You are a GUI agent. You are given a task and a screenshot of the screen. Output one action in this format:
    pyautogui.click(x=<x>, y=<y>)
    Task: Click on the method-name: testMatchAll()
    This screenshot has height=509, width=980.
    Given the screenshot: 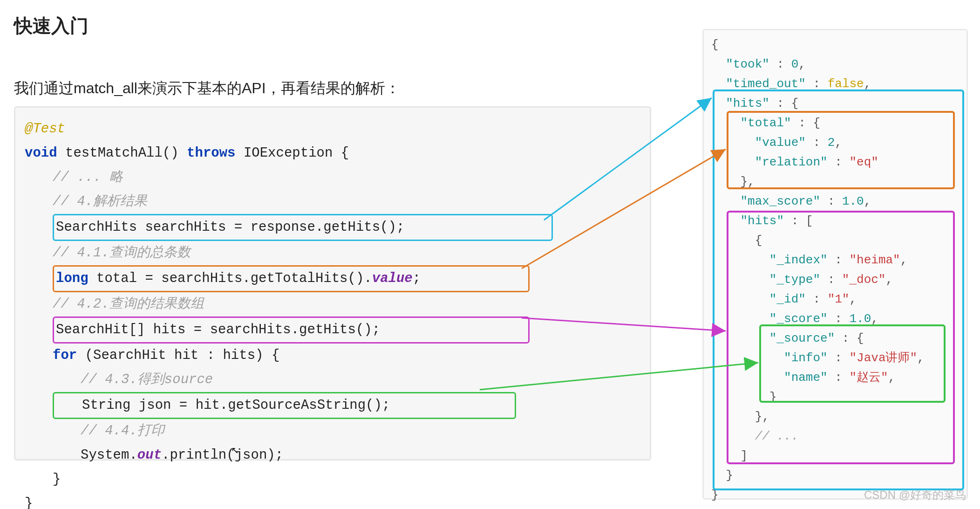 What is the action you would take?
    pyautogui.click(x=122, y=153)
    